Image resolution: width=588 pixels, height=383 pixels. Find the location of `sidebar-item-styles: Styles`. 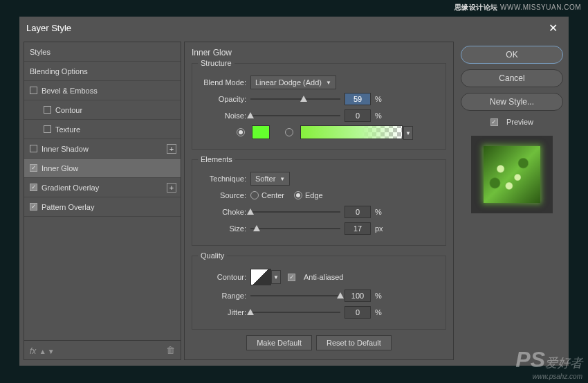

sidebar-item-styles: Styles is located at coordinates (102, 52).